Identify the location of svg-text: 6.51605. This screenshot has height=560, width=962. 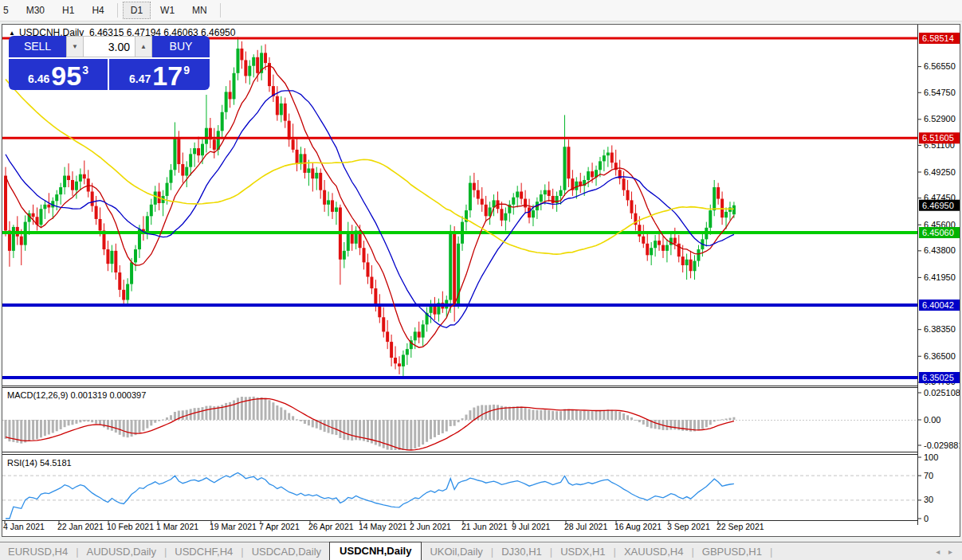
(938, 138).